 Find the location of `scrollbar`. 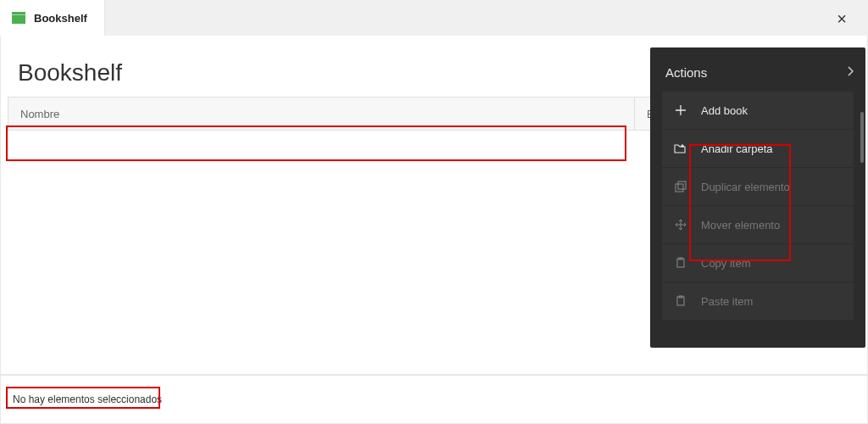

scrollbar is located at coordinates (862, 137).